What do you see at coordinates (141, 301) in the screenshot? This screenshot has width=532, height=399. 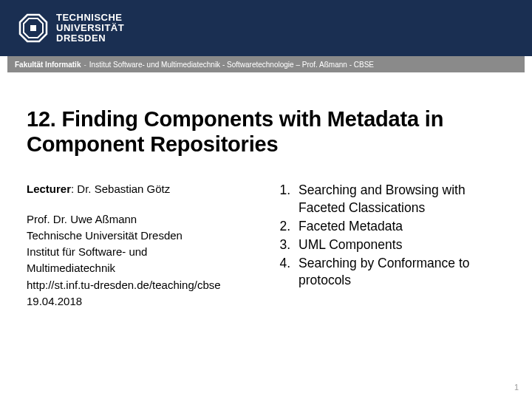 I see `date-line: 19.04.2018` at bounding box center [141, 301].